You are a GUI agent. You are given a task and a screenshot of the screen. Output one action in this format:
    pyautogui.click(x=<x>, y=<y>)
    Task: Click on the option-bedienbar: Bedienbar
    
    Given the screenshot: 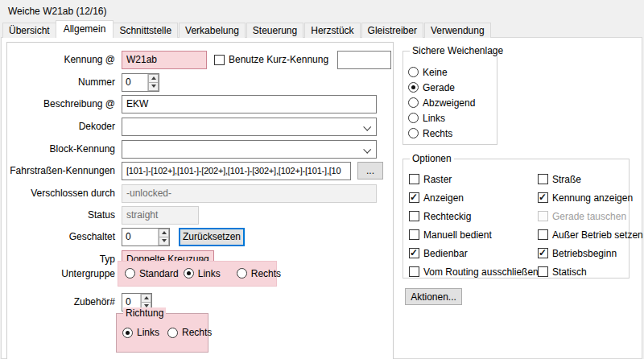 What is the action you would take?
    pyautogui.click(x=473, y=253)
    